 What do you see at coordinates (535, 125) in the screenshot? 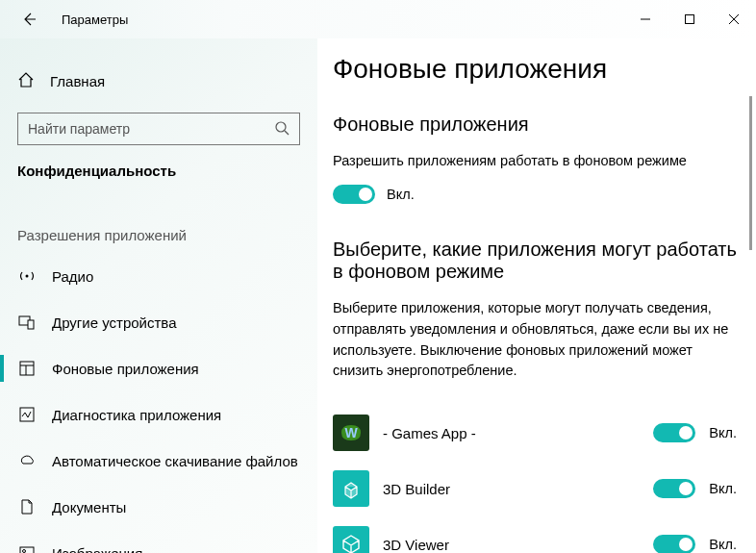
I see `section-title-background: Фоновые приложения` at bounding box center [535, 125].